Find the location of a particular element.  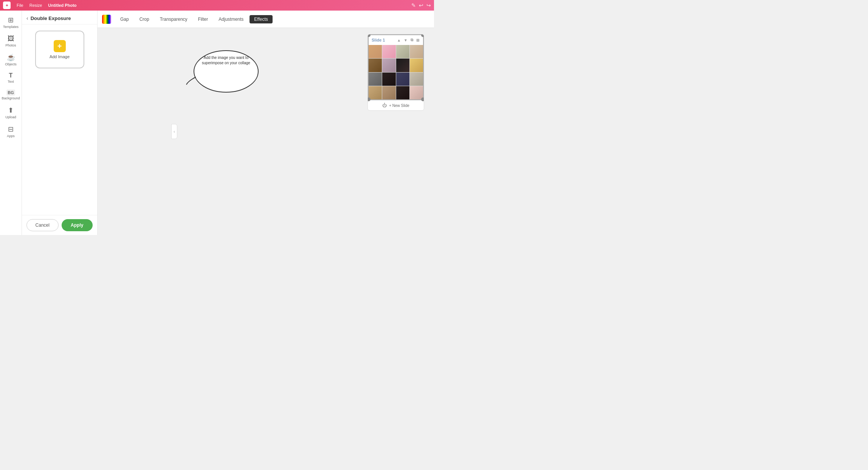

sidebar-item-upload: ⬆ Upload is located at coordinates (11, 113).